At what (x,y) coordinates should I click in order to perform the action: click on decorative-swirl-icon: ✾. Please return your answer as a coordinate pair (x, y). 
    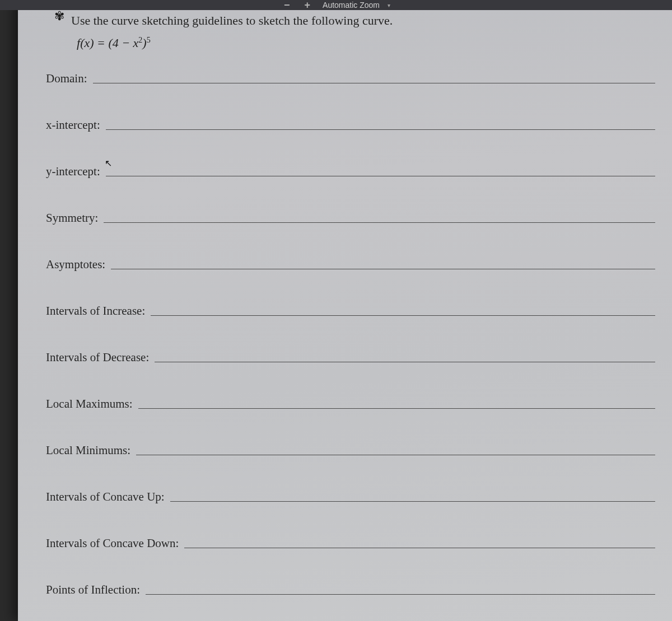
    Looking at the image, I should click on (59, 16).